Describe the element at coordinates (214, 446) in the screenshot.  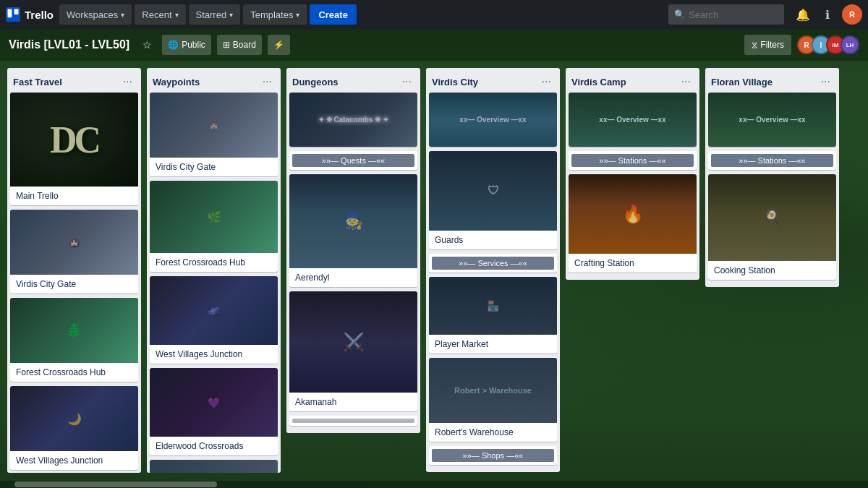
I see `card-label-text: Elderwood Crossroads` at that location.